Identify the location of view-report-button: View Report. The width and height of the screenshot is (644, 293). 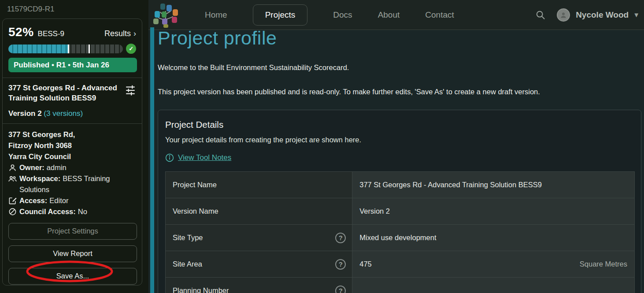
(73, 254).